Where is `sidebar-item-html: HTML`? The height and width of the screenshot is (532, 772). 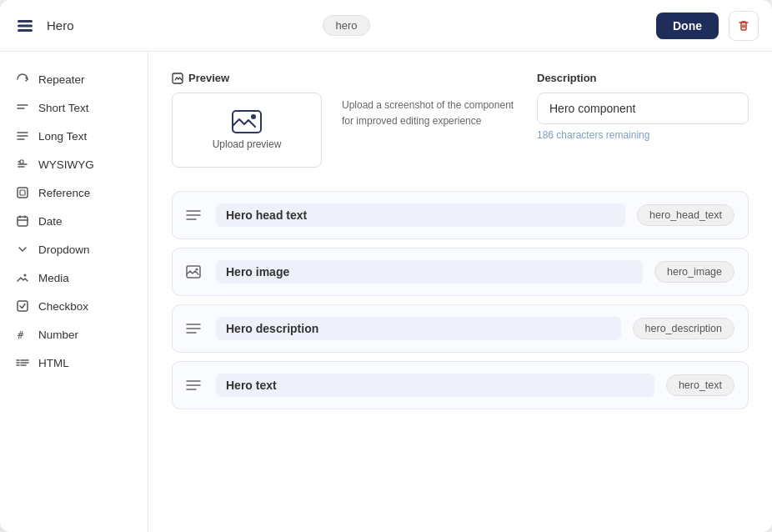 sidebar-item-html: HTML is located at coordinates (73, 363).